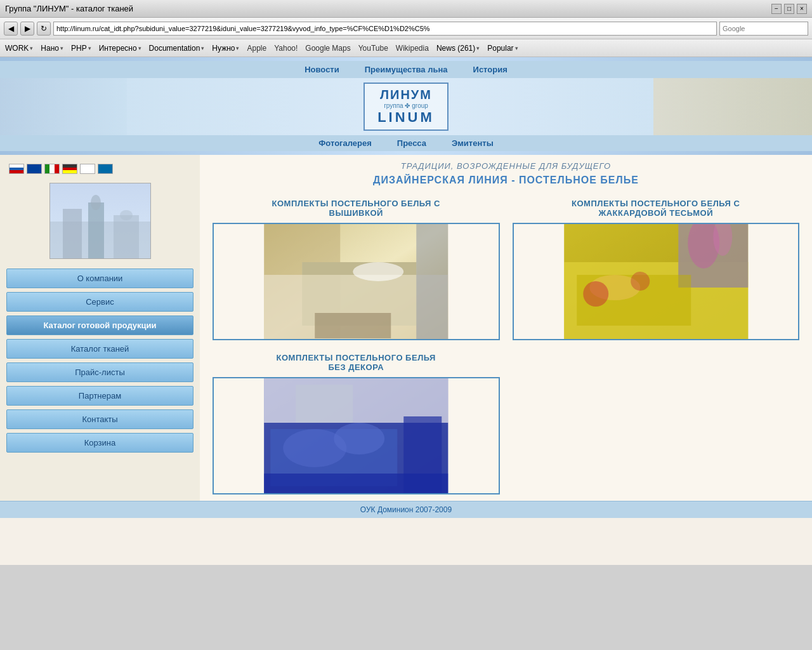  What do you see at coordinates (100, 361) in the screenshot?
I see `sidebar-menu: О компании Сервис Каталог готовой продук…` at bounding box center [100, 361].